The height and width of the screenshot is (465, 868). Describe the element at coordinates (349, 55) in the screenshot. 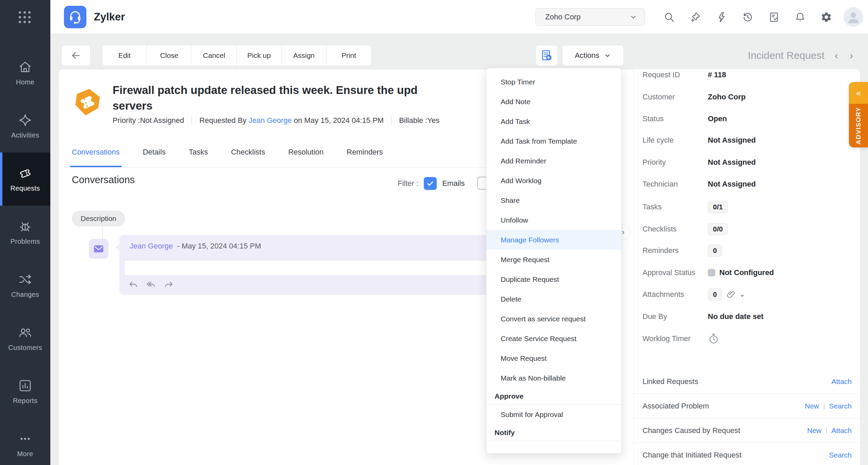

I see `print-button: Print` at that location.